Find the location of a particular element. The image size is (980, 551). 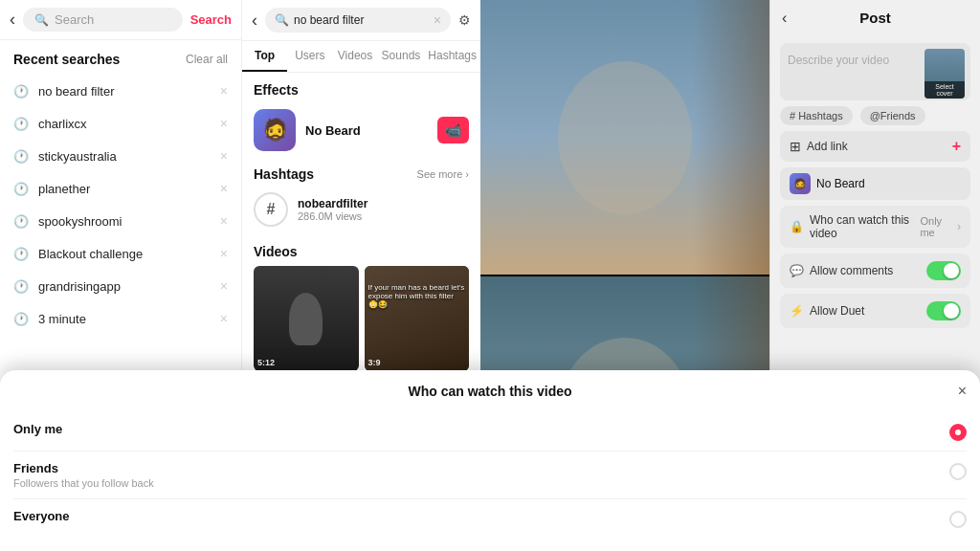

search-input: Search is located at coordinates (113, 19).